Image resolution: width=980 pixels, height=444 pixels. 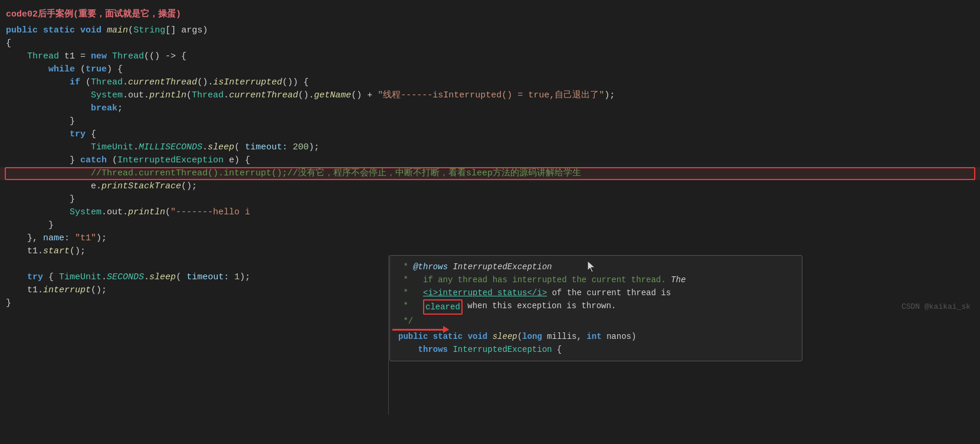 What do you see at coordinates (596, 343) in the screenshot?
I see `tooltip-code-section: public static void sleep ( long millis, …` at bounding box center [596, 343].